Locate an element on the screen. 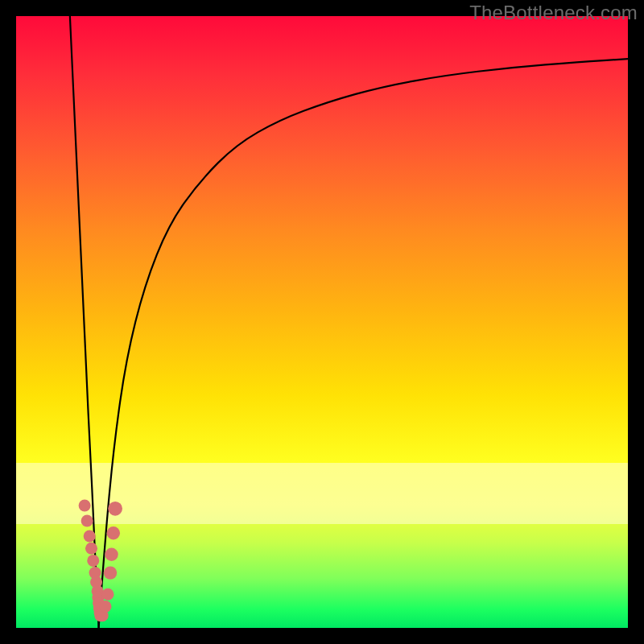 Image resolution: width=644 pixels, height=644 pixels. watermark-text: TheBottleneck.com is located at coordinates (554, 13).